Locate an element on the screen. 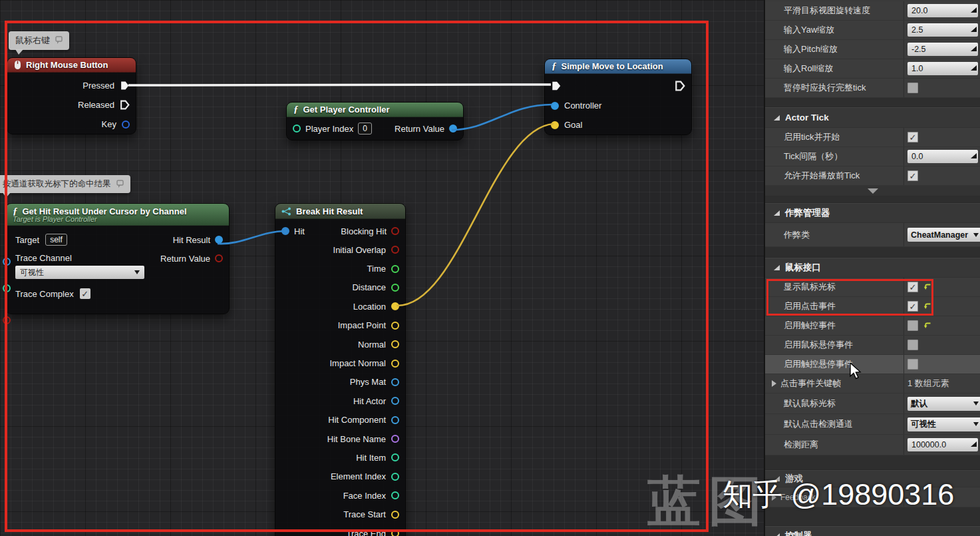  pin-hit-bone-name is located at coordinates (395, 439).